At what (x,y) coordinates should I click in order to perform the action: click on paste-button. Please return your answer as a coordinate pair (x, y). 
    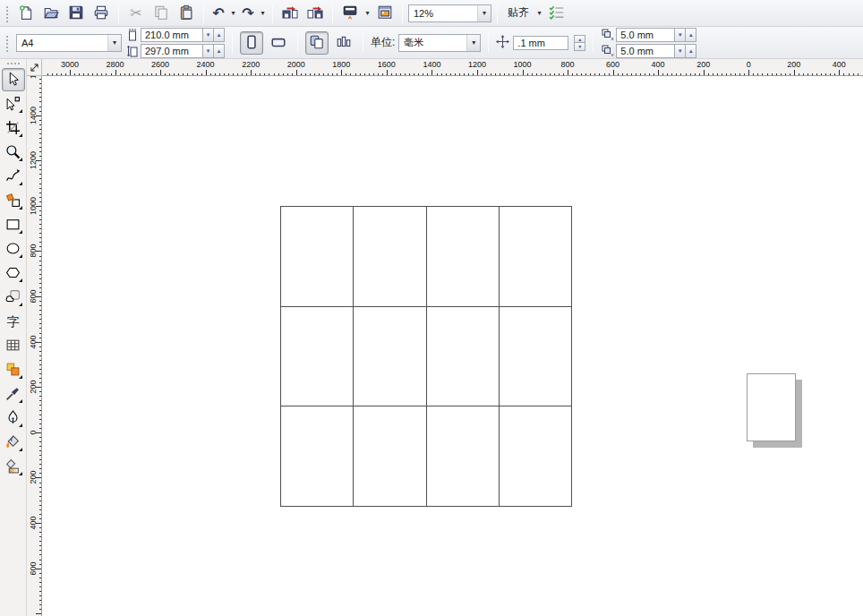
    Looking at the image, I should click on (186, 13).